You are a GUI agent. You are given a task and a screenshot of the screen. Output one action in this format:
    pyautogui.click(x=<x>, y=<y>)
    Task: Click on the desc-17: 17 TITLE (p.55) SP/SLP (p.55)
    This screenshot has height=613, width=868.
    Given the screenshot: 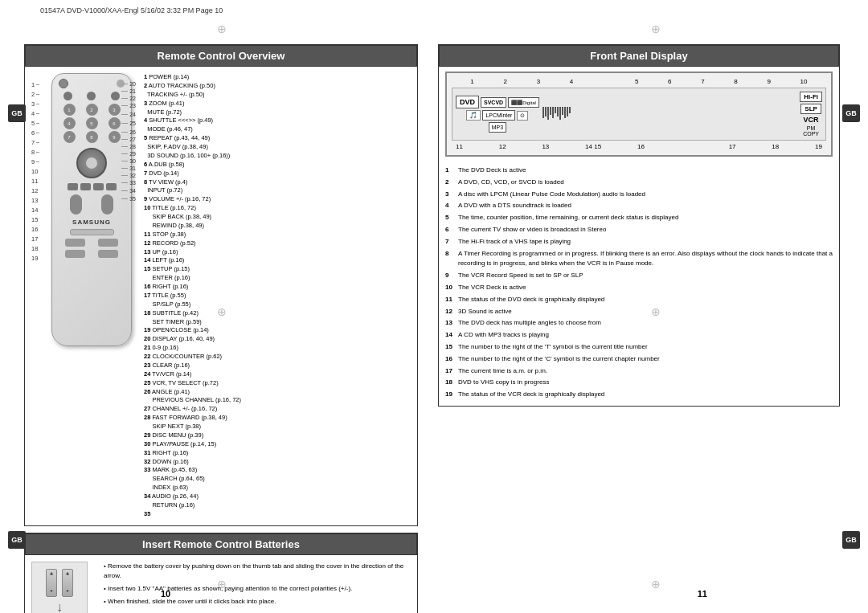 What is the action you would take?
    pyautogui.click(x=277, y=300)
    